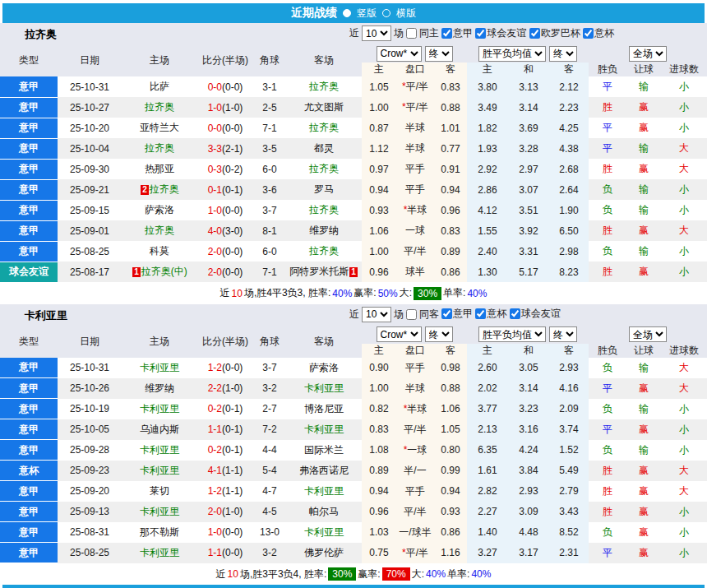 This screenshot has width=707, height=588. What do you see at coordinates (159, 429) in the screenshot?
I see `home-team-link: 乌迪内斯` at bounding box center [159, 429].